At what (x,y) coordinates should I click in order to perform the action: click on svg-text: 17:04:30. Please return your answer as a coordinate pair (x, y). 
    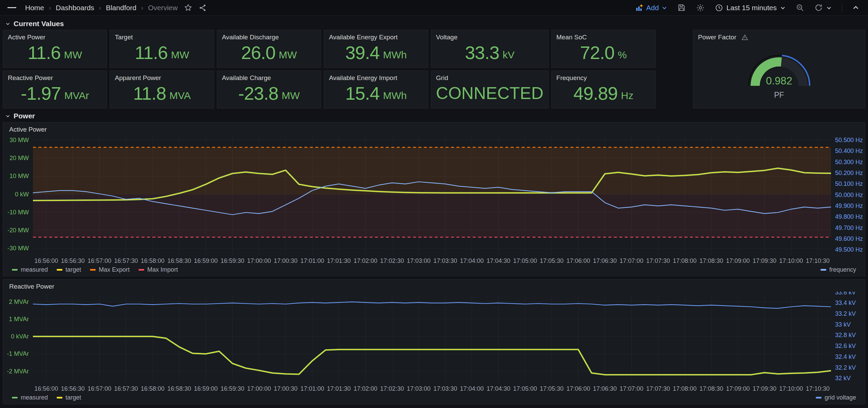
    Looking at the image, I should click on (498, 261).